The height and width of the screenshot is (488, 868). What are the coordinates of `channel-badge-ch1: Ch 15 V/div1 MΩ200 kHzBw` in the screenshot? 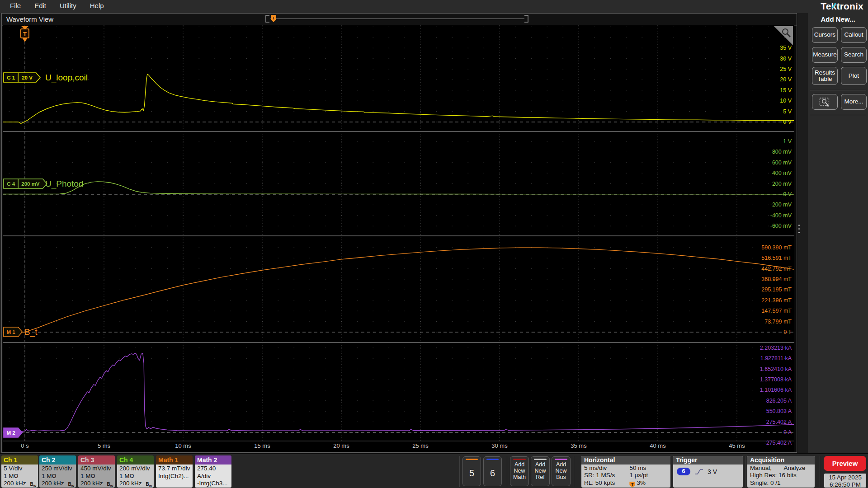 It's located at (20, 472).